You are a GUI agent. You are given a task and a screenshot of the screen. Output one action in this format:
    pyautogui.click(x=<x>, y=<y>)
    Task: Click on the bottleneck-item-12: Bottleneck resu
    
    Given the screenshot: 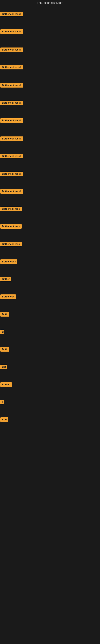 What is the action you would take?
    pyautogui.click(x=11, y=209)
    